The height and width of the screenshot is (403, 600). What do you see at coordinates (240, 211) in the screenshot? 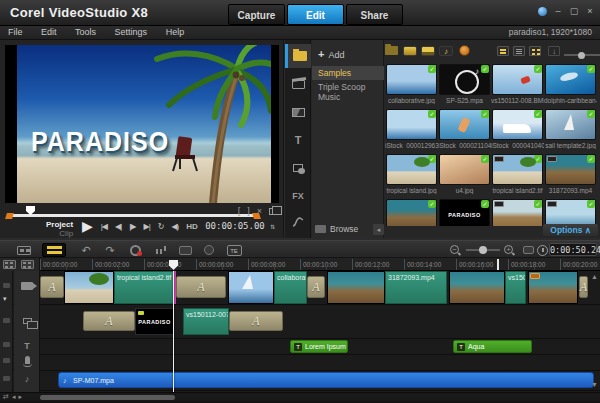
I see `mark-in-button: [` at bounding box center [240, 211].